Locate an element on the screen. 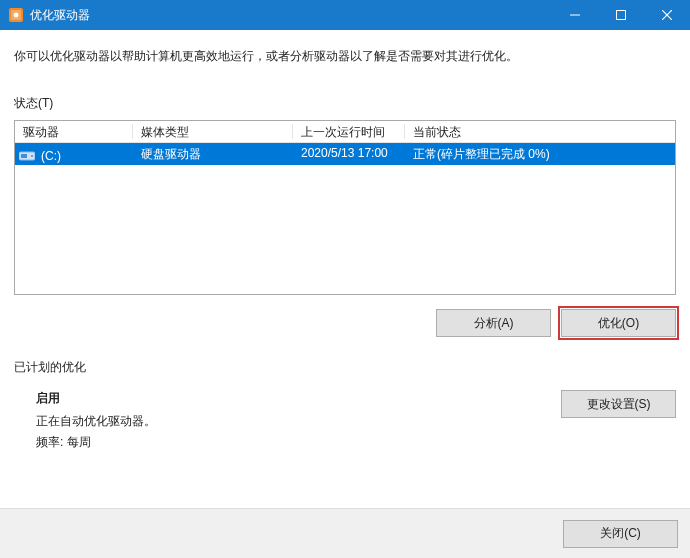 Image resolution: width=690 pixels, height=558 pixels. scheduled-section-label: 已计划的优化 is located at coordinates (345, 368).